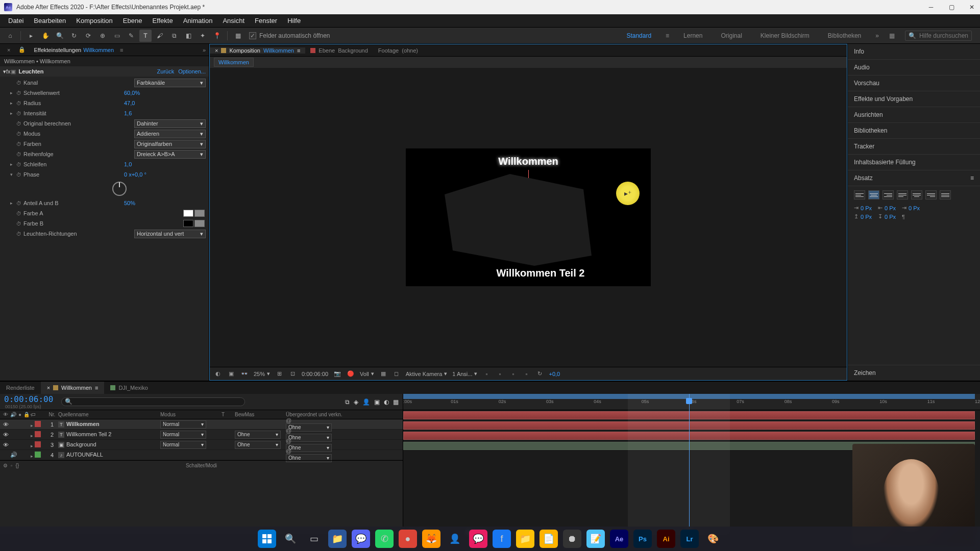  Describe the element at coordinates (383, 374) in the screenshot. I see `transparency-icon: ▦` at that location.